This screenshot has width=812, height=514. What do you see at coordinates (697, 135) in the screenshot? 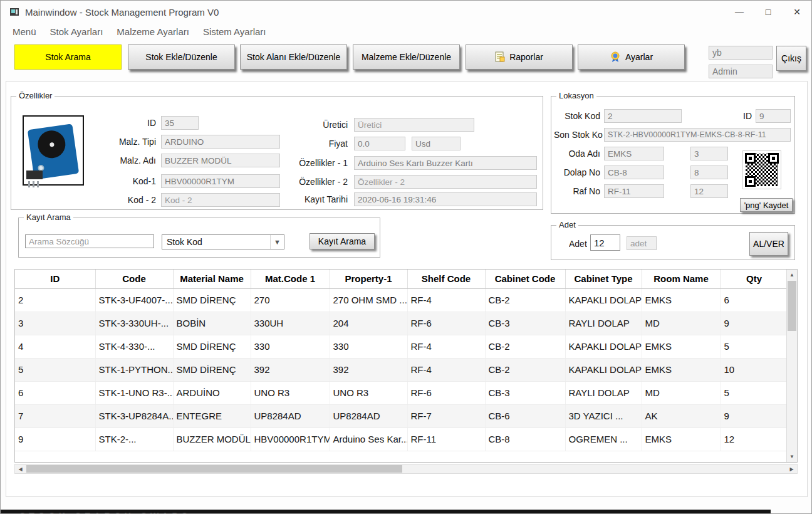
I see `son-stok-kod-field` at bounding box center [697, 135].